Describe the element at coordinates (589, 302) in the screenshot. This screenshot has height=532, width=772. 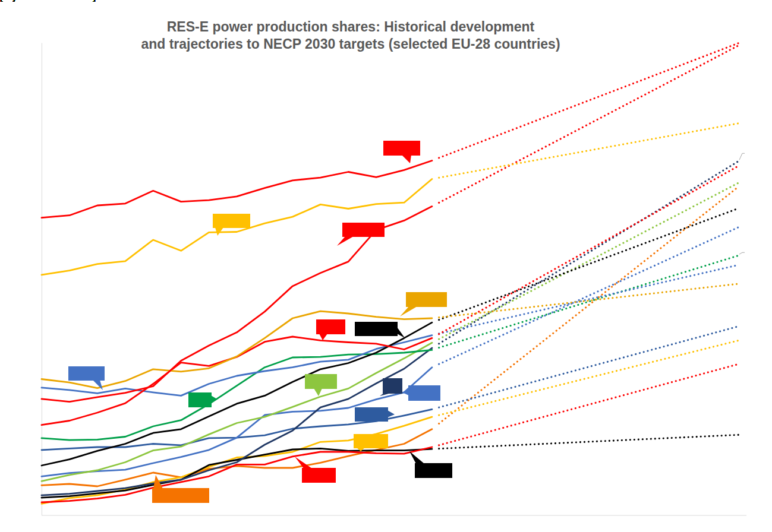
I see `series-target-line-italy` at that location.